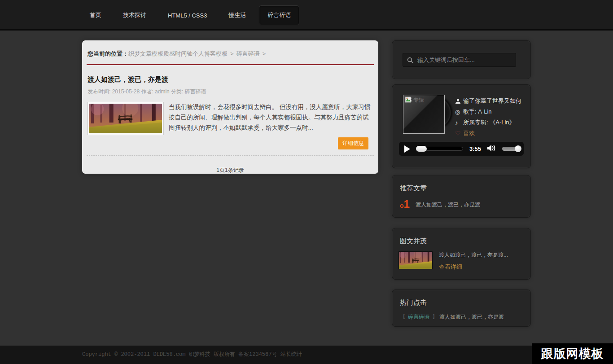  Describe the element at coordinates (188, 15) in the screenshot. I see `nav-item-html5-css3: HTML5 / CSS3` at that location.